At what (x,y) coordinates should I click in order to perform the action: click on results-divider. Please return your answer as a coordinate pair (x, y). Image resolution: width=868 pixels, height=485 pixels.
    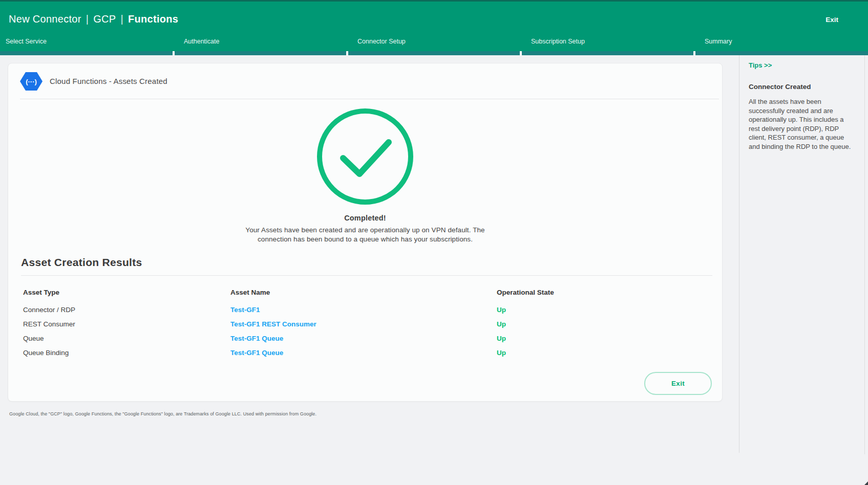
    Looking at the image, I should click on (367, 275).